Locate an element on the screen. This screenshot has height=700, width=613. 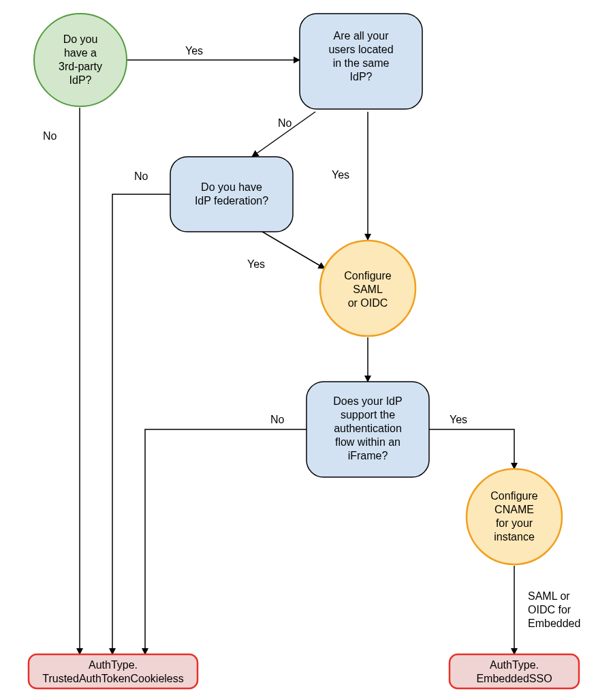
node-same-line1: Are all your is located at coordinates (362, 35).